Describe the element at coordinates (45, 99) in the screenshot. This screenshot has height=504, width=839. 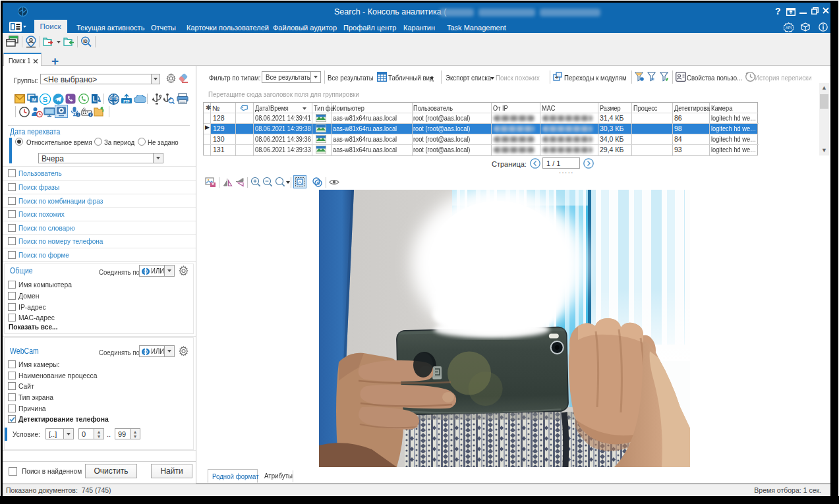
I see `svg-text: S` at that location.